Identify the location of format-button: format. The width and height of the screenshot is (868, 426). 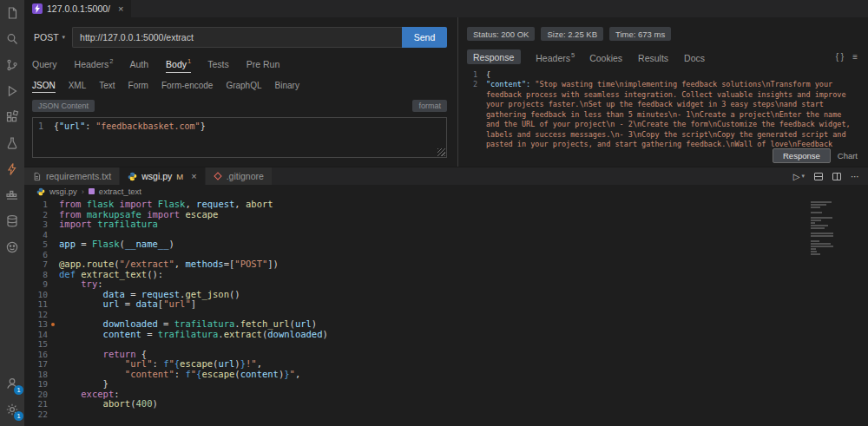
(430, 106).